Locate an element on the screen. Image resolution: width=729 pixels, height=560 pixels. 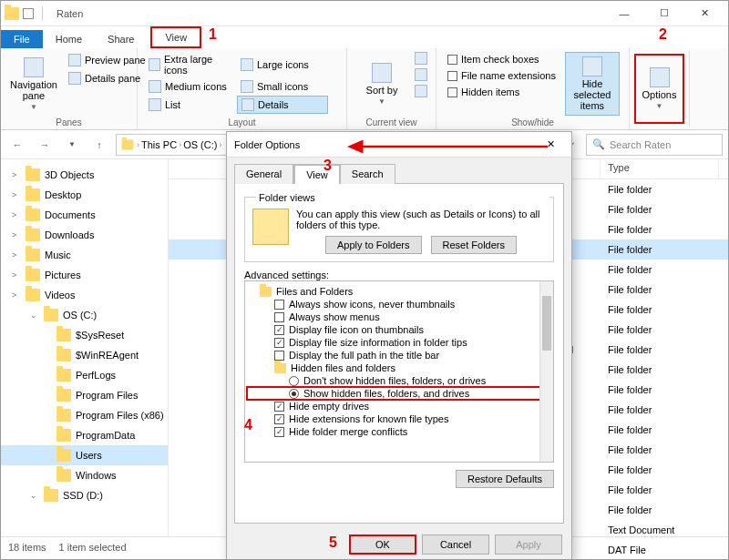
adv-setting: ✓Display file size information in folder… is located at coordinates (399, 342).